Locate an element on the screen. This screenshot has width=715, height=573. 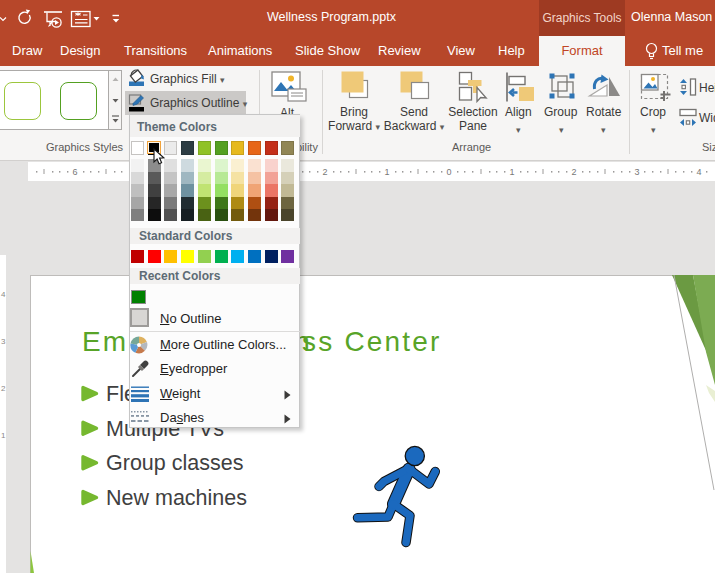
svg-text: 3 is located at coordinates (636, 172).